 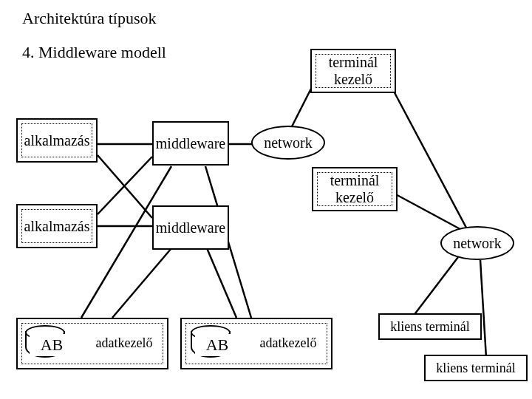 I want to click on datahandler-2: adatkezelő, so click(x=288, y=343).